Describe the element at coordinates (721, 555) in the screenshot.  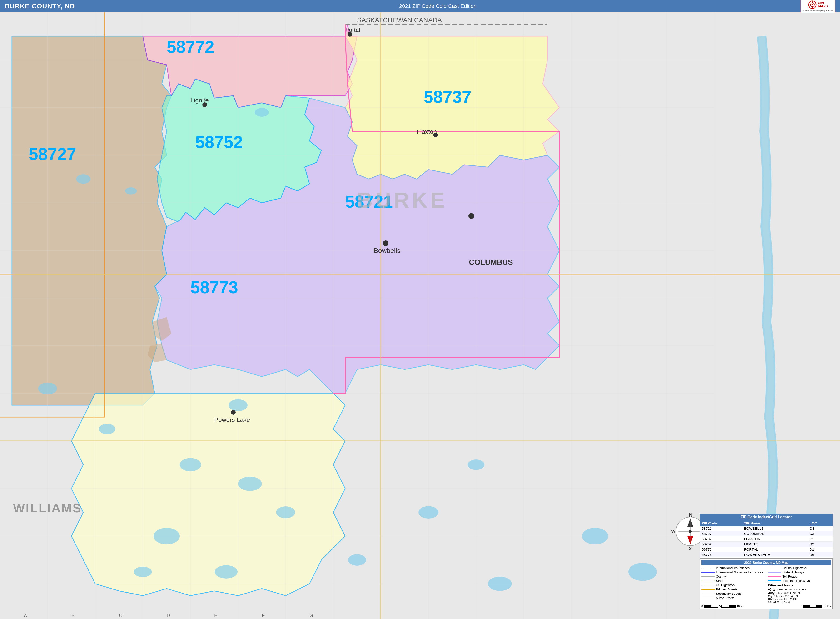
I see `legend-zip: 58773` at that location.